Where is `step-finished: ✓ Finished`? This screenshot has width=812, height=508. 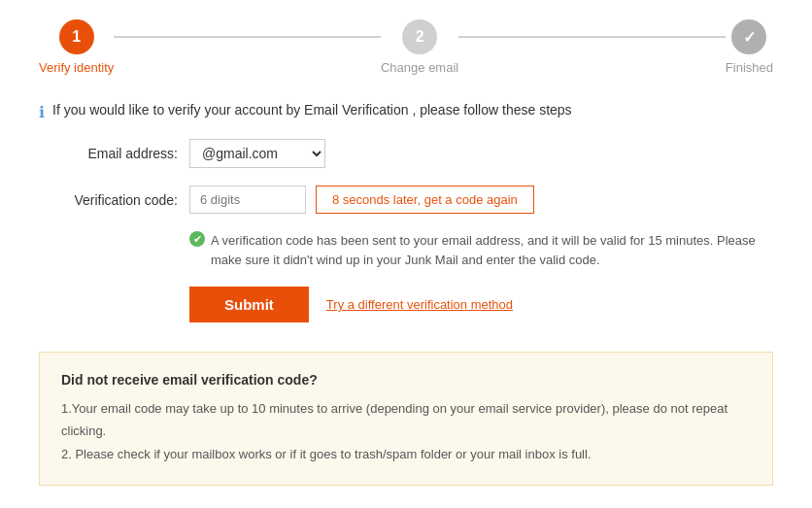
step-finished: ✓ Finished is located at coordinates (750, 47).